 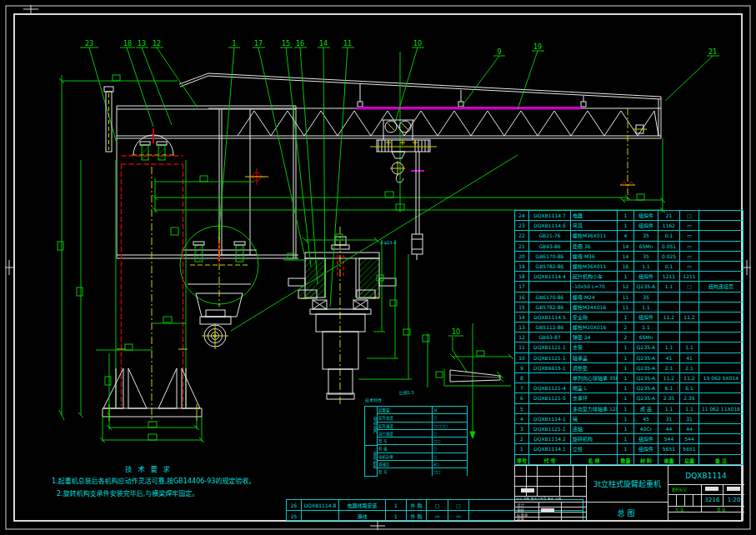 I want to click on bom-code: DQXB1114.1, so click(x=550, y=448).